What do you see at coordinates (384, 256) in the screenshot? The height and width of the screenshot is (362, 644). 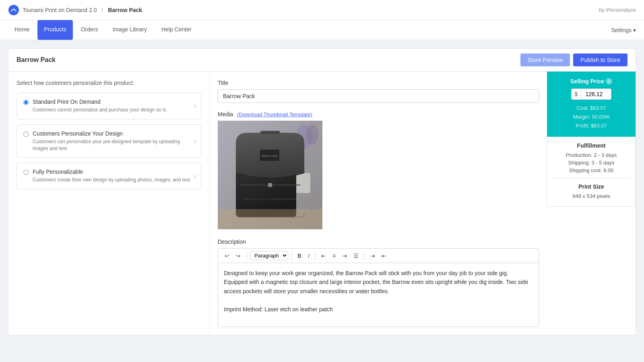 I see `outdent-button: ⇤` at bounding box center [384, 256].